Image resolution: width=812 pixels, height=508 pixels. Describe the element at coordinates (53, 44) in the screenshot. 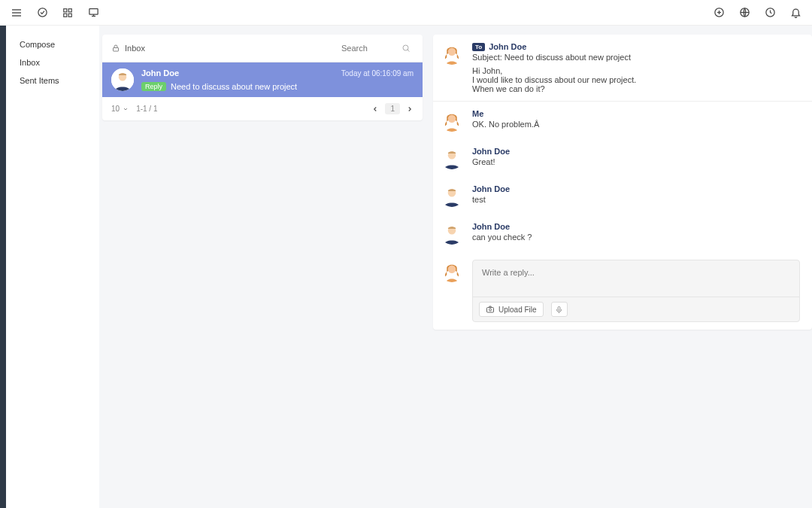

I see `nav-compose: Compose` at that location.